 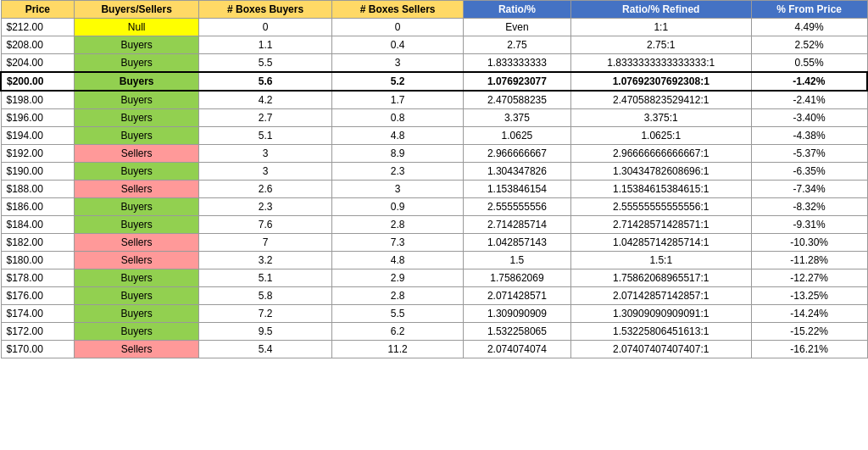 I want to click on box-sellers-cell: 5.2, so click(x=398, y=81).